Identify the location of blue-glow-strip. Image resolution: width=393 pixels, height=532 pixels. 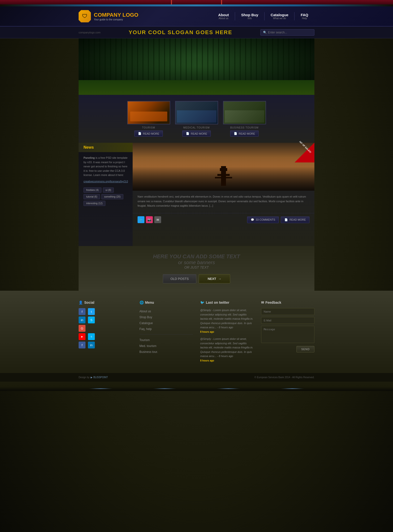
(196, 5).